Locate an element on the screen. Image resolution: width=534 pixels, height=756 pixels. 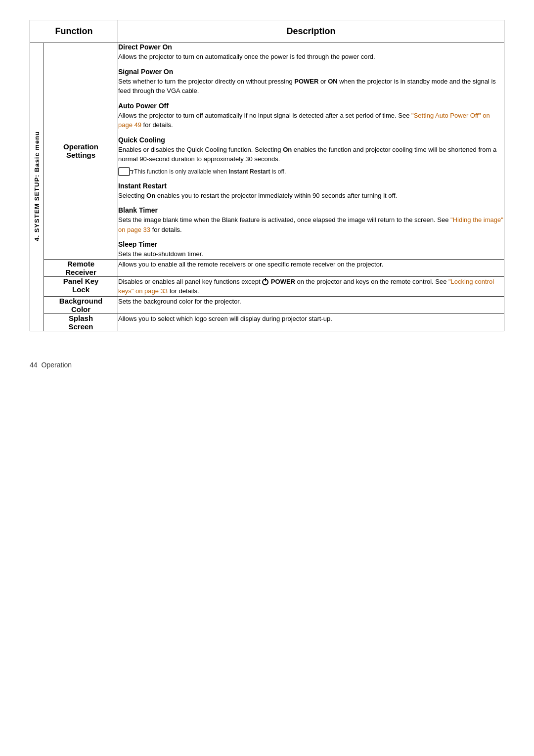
background-color-function: Background Color is located at coordinates (81, 305).